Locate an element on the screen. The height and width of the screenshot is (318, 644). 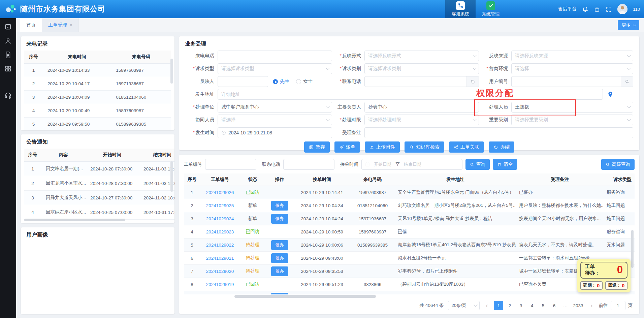
document-icon is located at coordinates (8, 55).